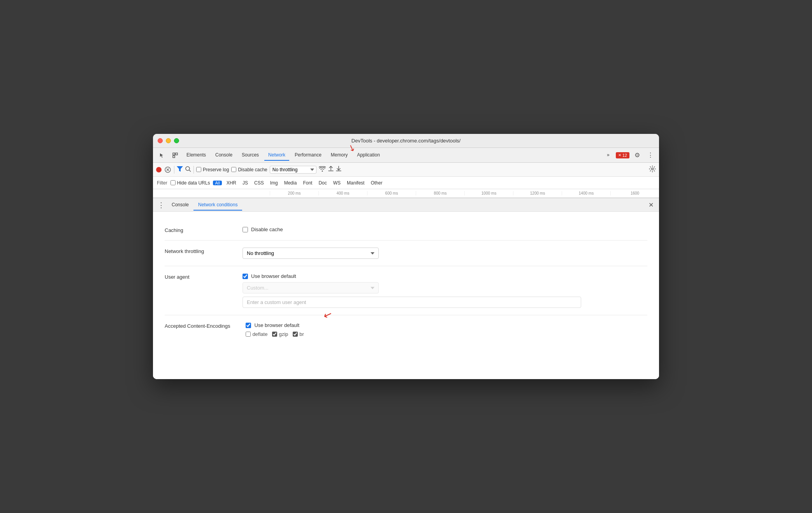 Image resolution: width=812 pixels, height=513 pixels. What do you see at coordinates (275, 334) in the screenshot?
I see `nc-gzip-checkbox` at bounding box center [275, 334].